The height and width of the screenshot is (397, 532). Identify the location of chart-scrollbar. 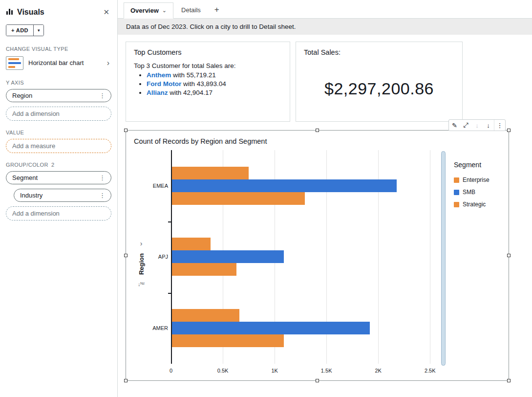
(444, 258).